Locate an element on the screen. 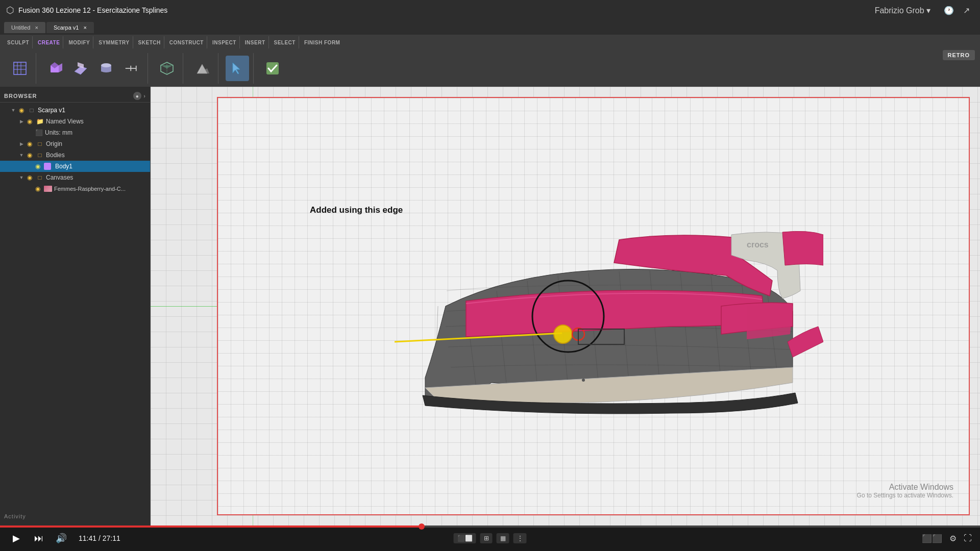  expand-arrow-canvas-img is located at coordinates (30, 189).